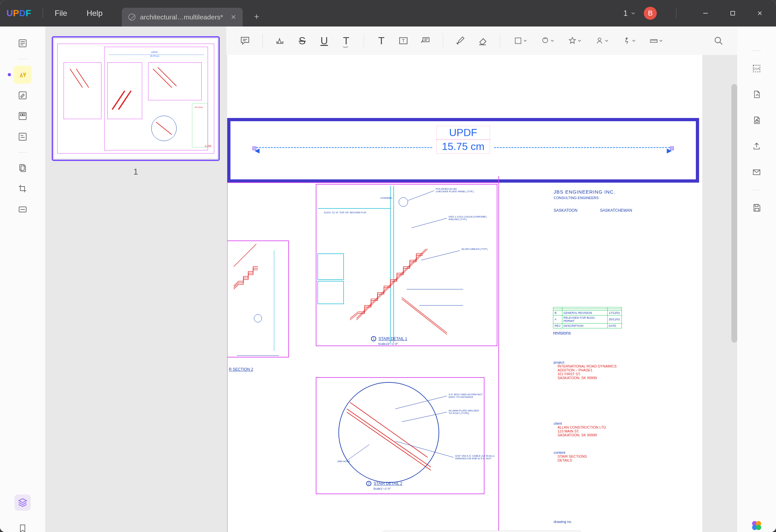 The width and height of the screenshot is (776, 532). Describe the element at coordinates (575, 41) in the screenshot. I see `sticker-button` at that location.